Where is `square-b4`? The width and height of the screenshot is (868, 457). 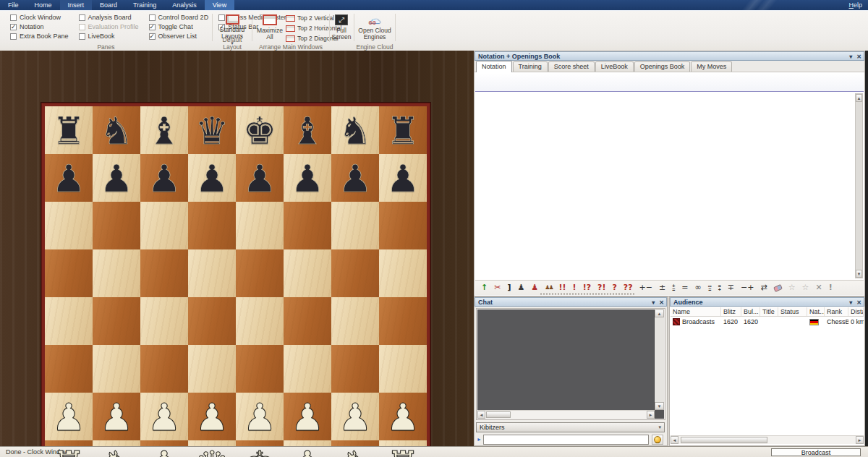 square-b4 is located at coordinates (116, 321).